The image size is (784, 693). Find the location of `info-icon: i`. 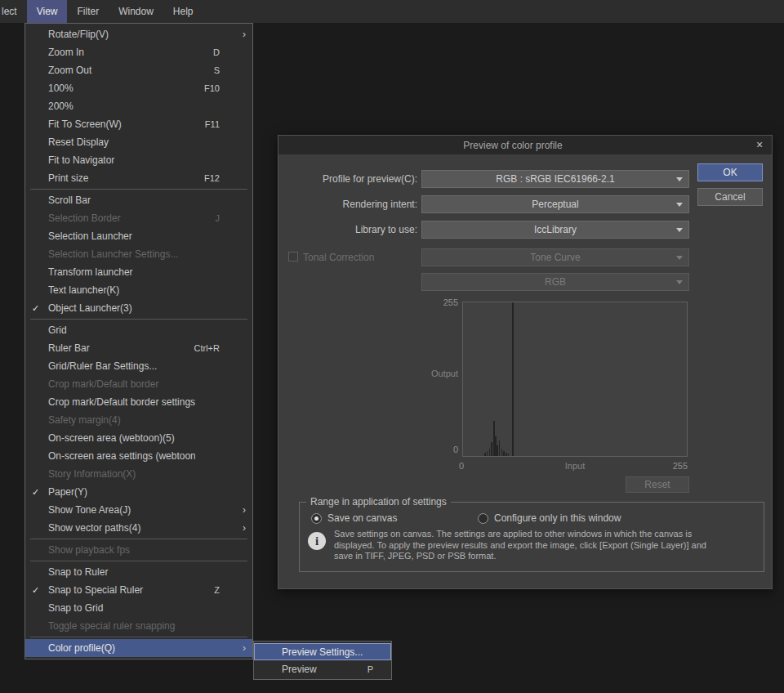

info-icon: i is located at coordinates (317, 541).